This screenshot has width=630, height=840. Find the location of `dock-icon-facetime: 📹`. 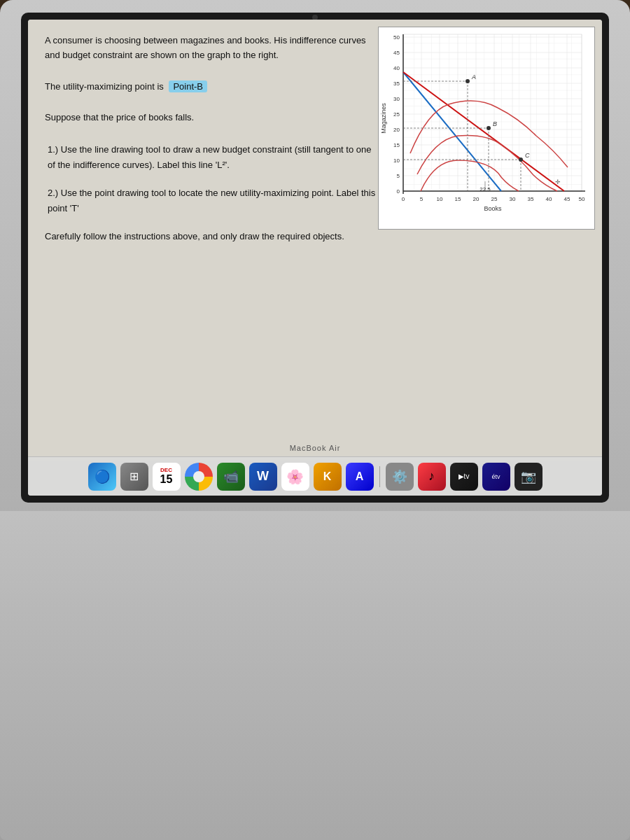

dock-icon-facetime: 📹 is located at coordinates (231, 477).